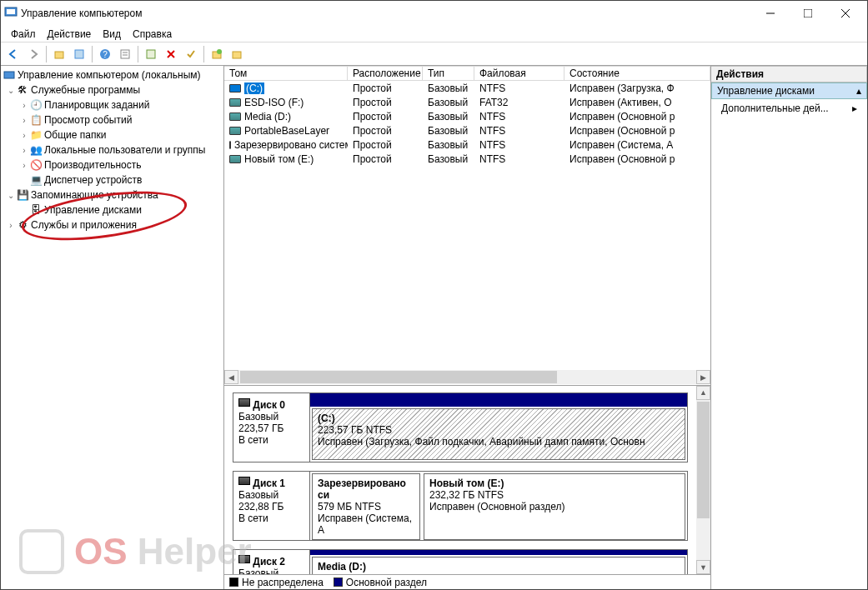  What do you see at coordinates (33, 54) in the screenshot?
I see `forward-button` at bounding box center [33, 54].